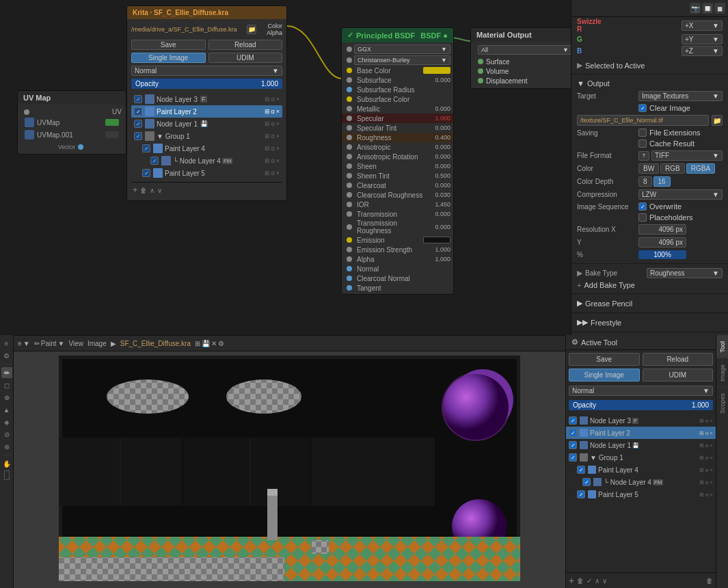 The width and height of the screenshot is (728, 588). What do you see at coordinates (7, 385) in the screenshot?
I see `eraser-tool: ◻` at bounding box center [7, 385].